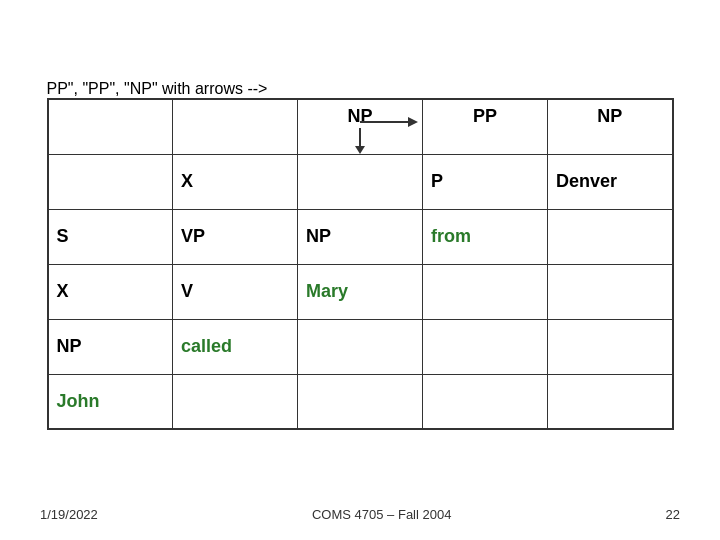  What do you see at coordinates (78, 401) in the screenshot?
I see `john-label: John` at bounding box center [78, 401].